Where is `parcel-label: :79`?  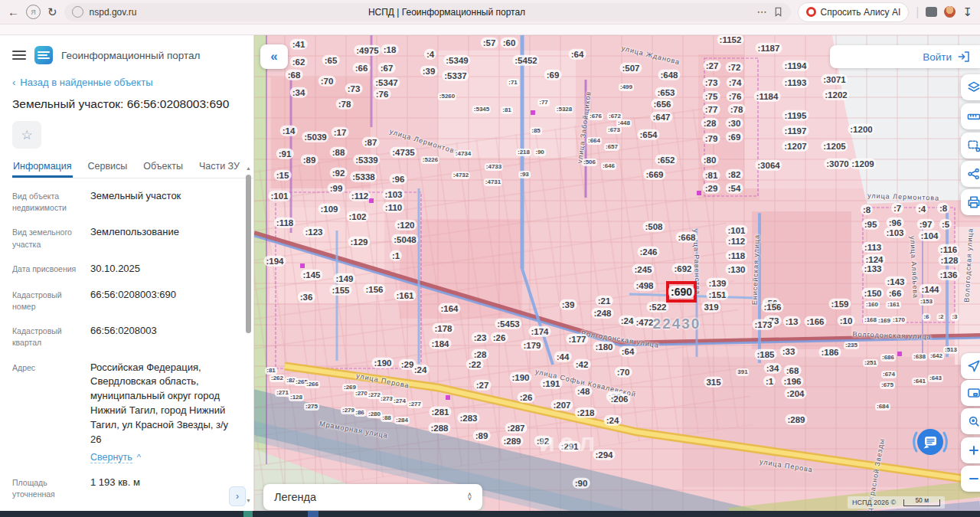 parcel-label: :79 is located at coordinates (712, 139).